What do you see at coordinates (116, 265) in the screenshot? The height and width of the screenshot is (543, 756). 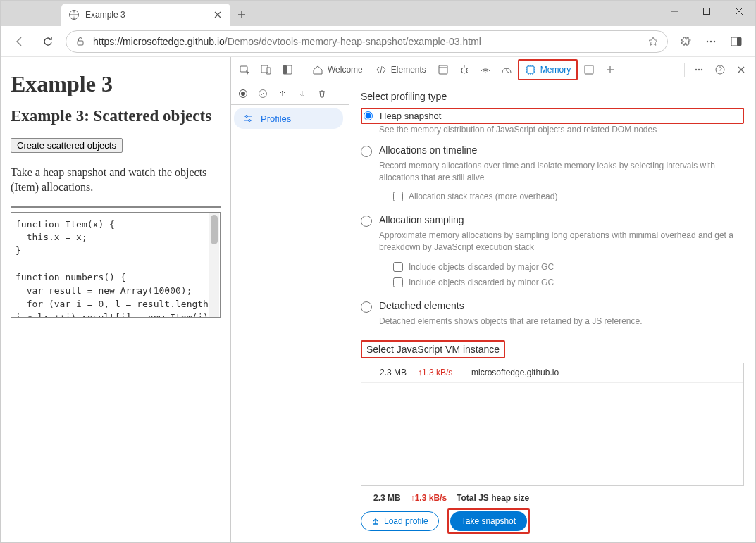 I see `code-textarea: function Item(x) { this.x = x; } functio…` at bounding box center [116, 265].